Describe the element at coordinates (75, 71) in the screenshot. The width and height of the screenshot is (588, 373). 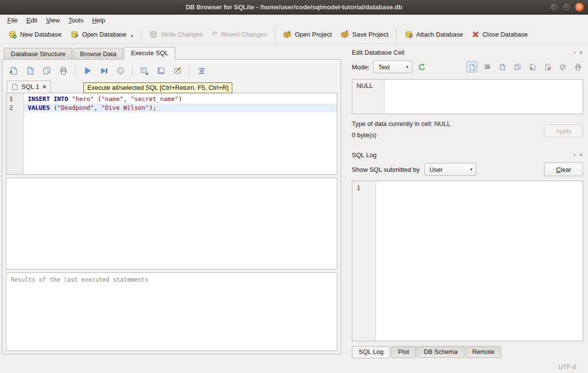
I see `sql-toolbar-separator` at that location.